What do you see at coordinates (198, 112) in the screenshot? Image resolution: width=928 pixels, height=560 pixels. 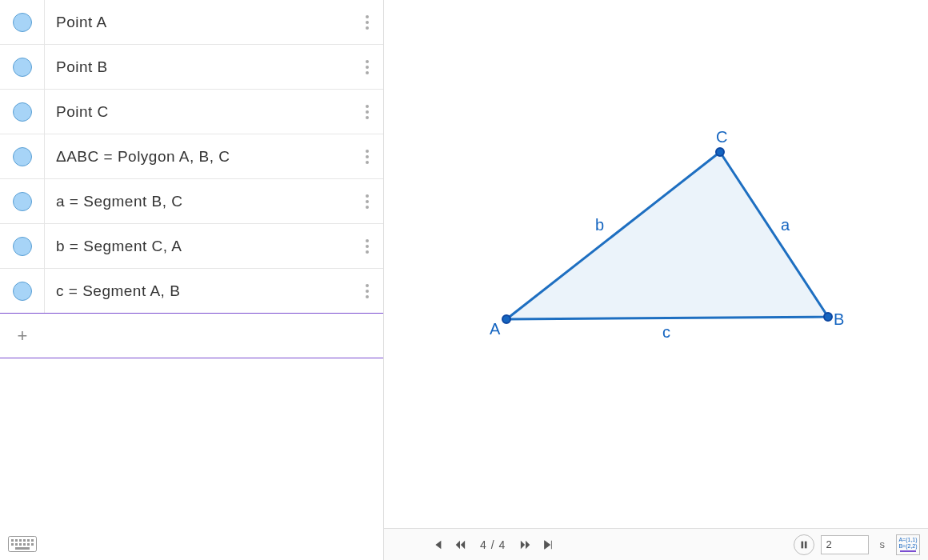 I see `algebra-label: Point C` at bounding box center [198, 112].